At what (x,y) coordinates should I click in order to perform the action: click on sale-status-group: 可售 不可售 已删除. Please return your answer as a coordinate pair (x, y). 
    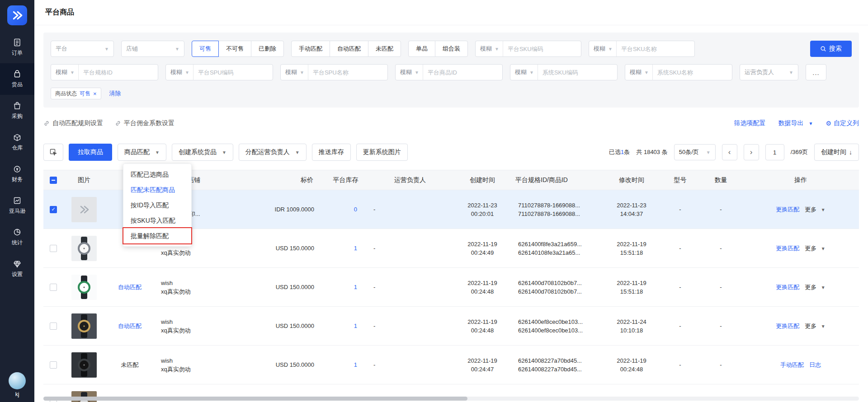
    Looking at the image, I should click on (238, 49).